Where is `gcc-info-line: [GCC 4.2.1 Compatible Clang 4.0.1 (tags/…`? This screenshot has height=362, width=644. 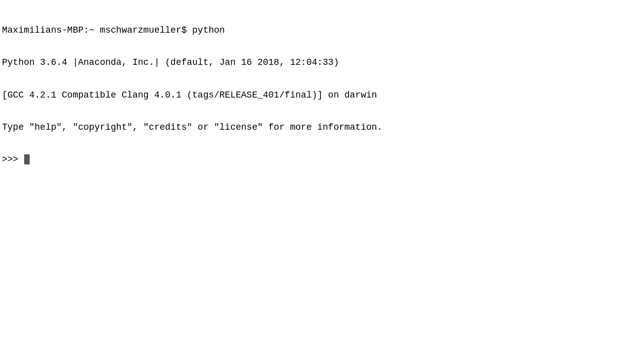 gcc-info-line: [GCC 4.2.1 Compatible Clang 4.0.1 (tags/… is located at coordinates (322, 95).